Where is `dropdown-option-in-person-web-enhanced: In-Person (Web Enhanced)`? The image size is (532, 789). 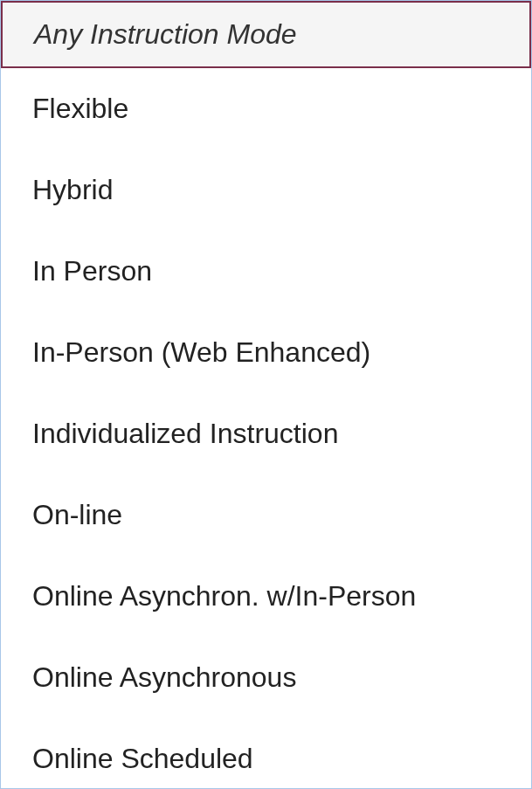 dropdown-option-in-person-web-enhanced: In-Person (Web Enhanced) is located at coordinates (266, 353).